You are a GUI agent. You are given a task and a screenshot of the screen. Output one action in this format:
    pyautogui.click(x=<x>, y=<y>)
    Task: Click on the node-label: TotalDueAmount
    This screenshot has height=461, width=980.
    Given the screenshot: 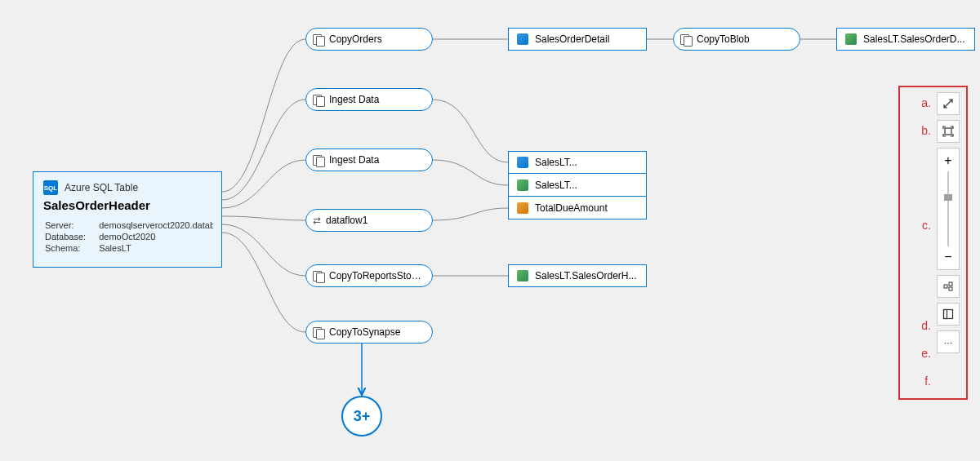 What is the action you would take?
    pyautogui.click(x=572, y=208)
    